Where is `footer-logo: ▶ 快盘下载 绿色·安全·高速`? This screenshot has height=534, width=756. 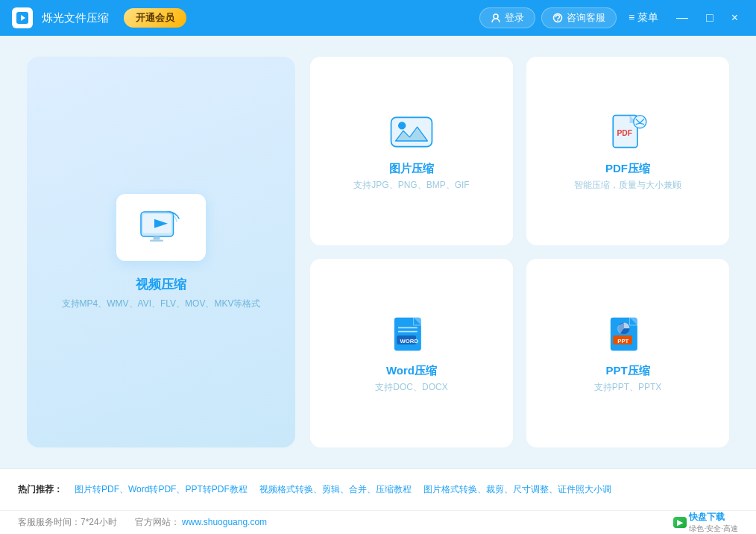
footer-logo: ▶ 快盘下载 绿色·安全·高速 is located at coordinates (705, 522).